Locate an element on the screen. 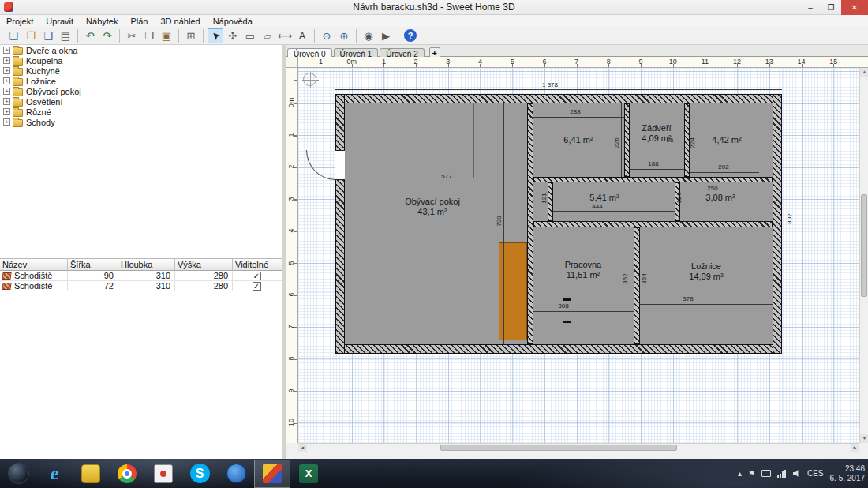 The height and width of the screenshot is (488, 868). scroll-up-button: ▲ is located at coordinates (864, 73).